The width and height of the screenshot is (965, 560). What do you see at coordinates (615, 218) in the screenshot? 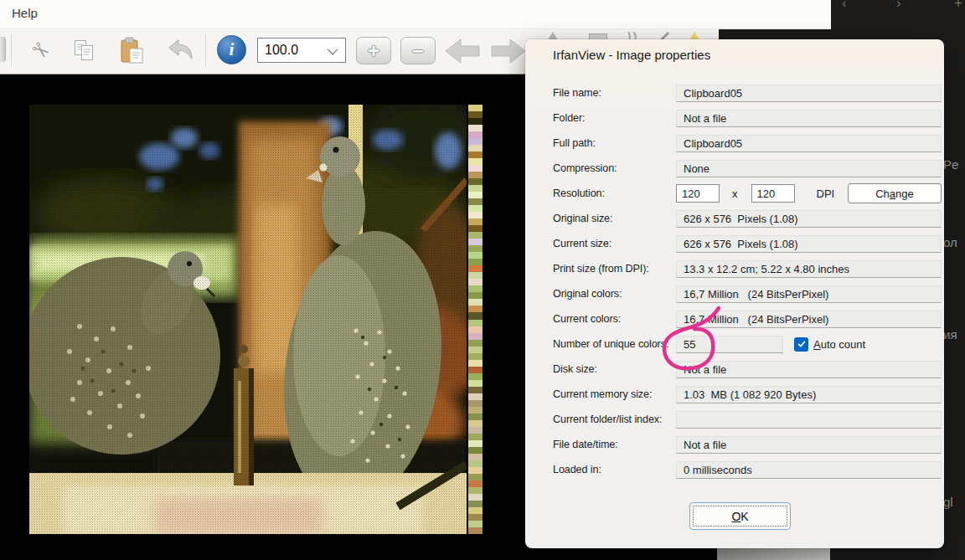
I see `property-label: Original size:` at bounding box center [615, 218].